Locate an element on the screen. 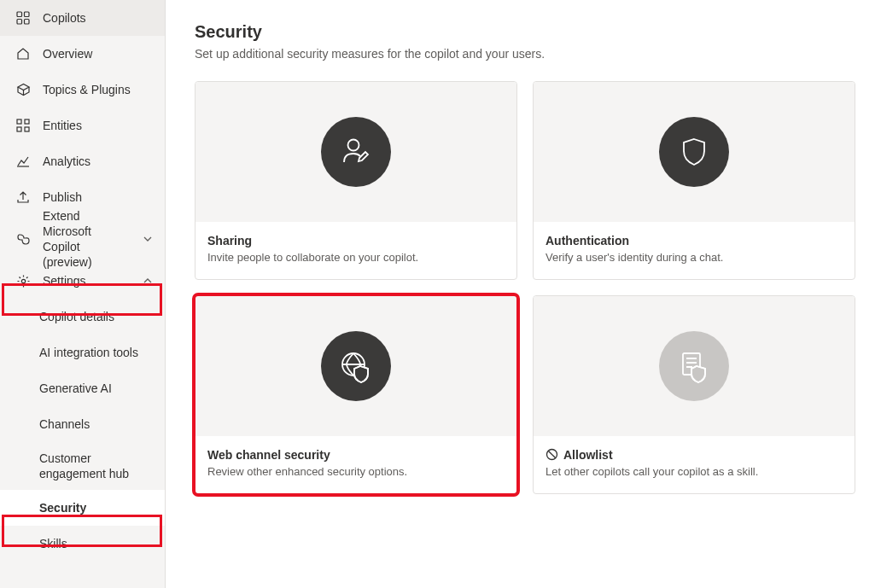 This screenshot has height=588, width=881. sidebar-sub-ai-integration: AI integration tools is located at coordinates (82, 352).